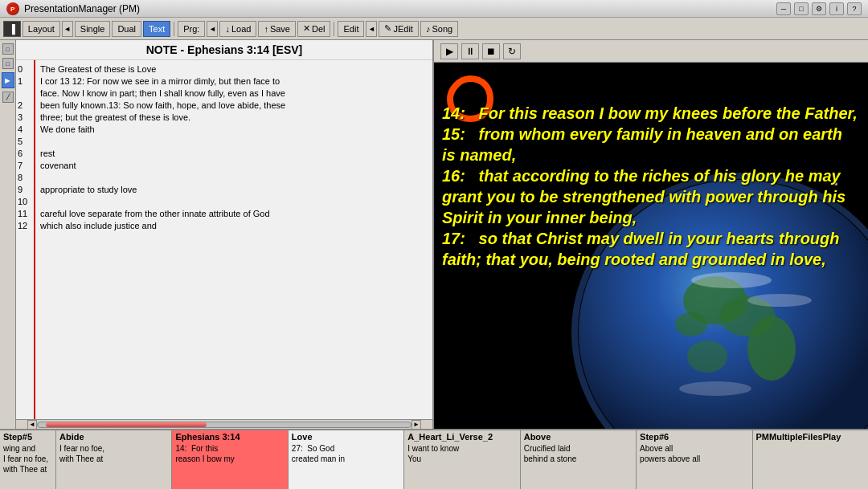 This screenshot has height=489, width=868. Describe the element at coordinates (470, 51) in the screenshot. I see `pause-button: ⏸` at that location.